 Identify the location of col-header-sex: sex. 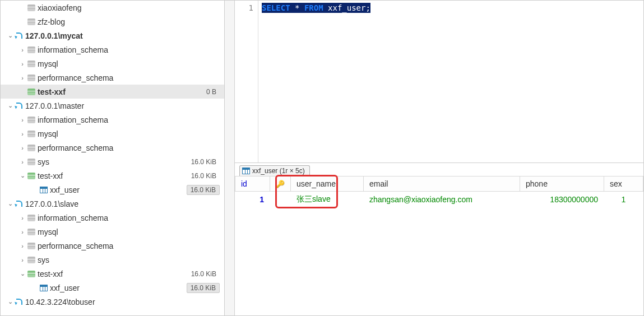
(624, 184).